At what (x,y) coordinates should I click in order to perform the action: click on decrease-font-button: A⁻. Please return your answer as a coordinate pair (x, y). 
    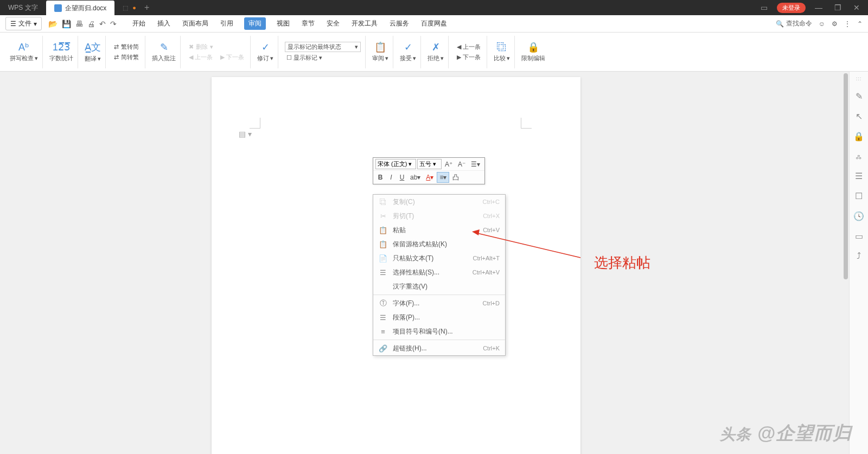
    Looking at the image, I should click on (462, 164).